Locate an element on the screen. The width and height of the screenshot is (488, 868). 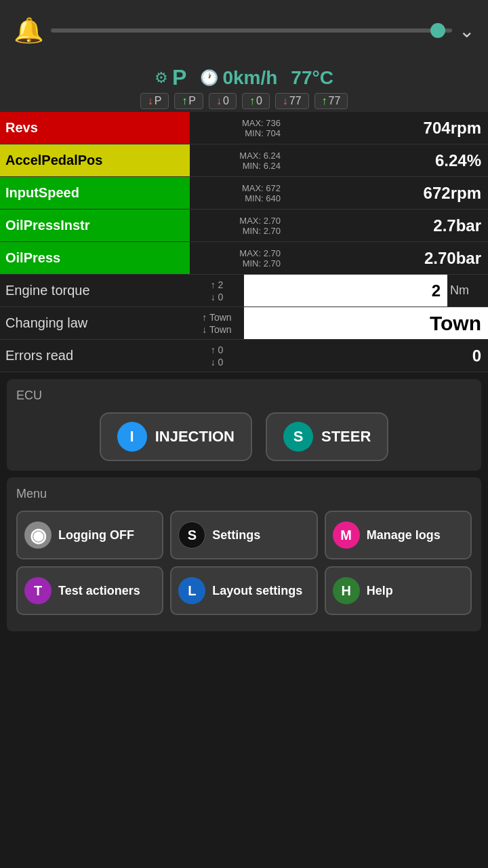
table-row: Changing law ↑ Town ↓ Town Town is located at coordinates (244, 323).